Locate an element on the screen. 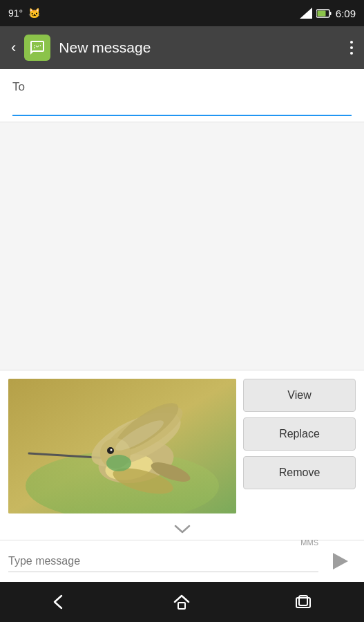 This screenshot has width=364, height=622. temperature-text: 91° is located at coordinates (15, 13).